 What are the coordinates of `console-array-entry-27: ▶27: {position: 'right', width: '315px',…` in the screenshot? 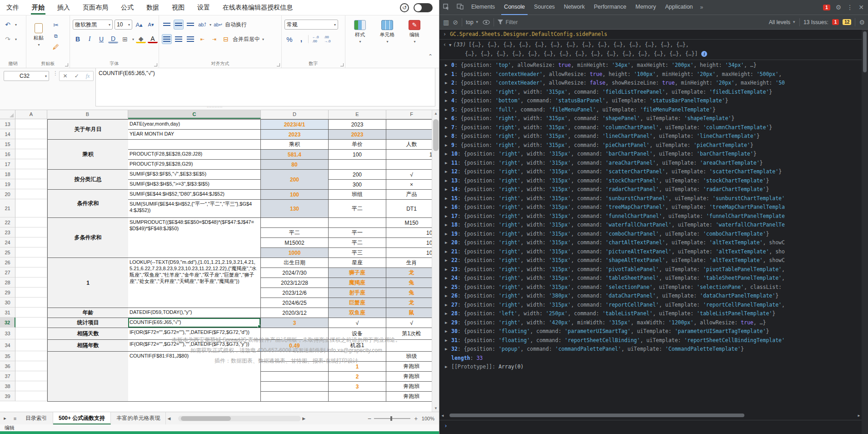 It's located at (653, 305).